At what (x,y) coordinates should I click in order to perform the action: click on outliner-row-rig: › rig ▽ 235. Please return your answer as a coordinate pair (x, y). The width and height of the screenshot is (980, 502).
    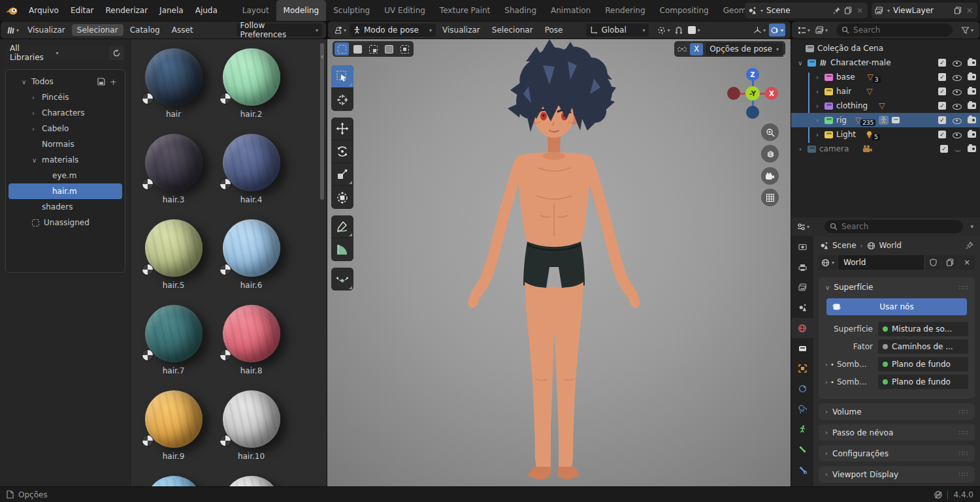
    Looking at the image, I should click on (886, 120).